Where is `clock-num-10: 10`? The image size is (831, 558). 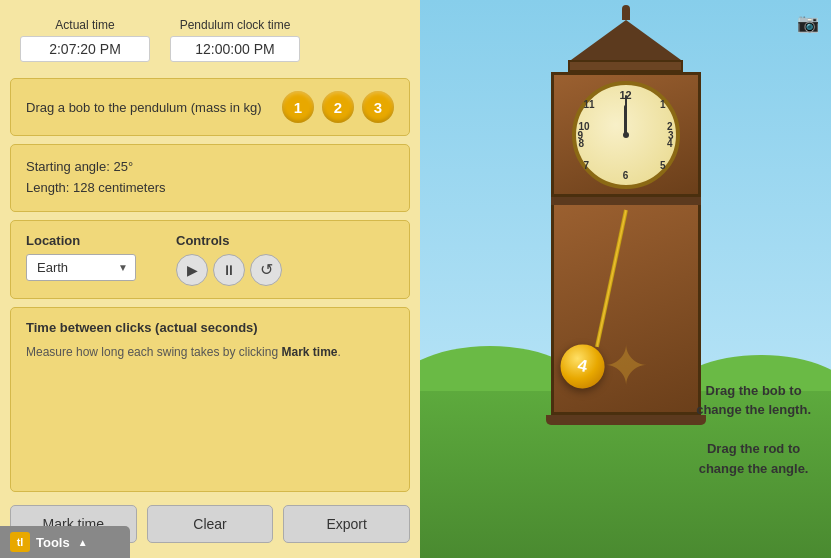
clock-num-10: 10 is located at coordinates (584, 126).